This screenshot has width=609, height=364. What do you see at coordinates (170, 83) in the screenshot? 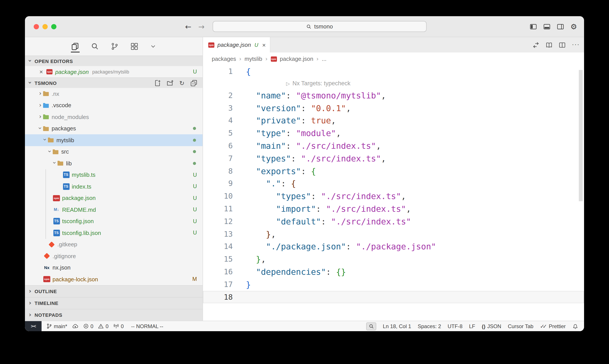
I see `new-folder-icon` at bounding box center [170, 83].